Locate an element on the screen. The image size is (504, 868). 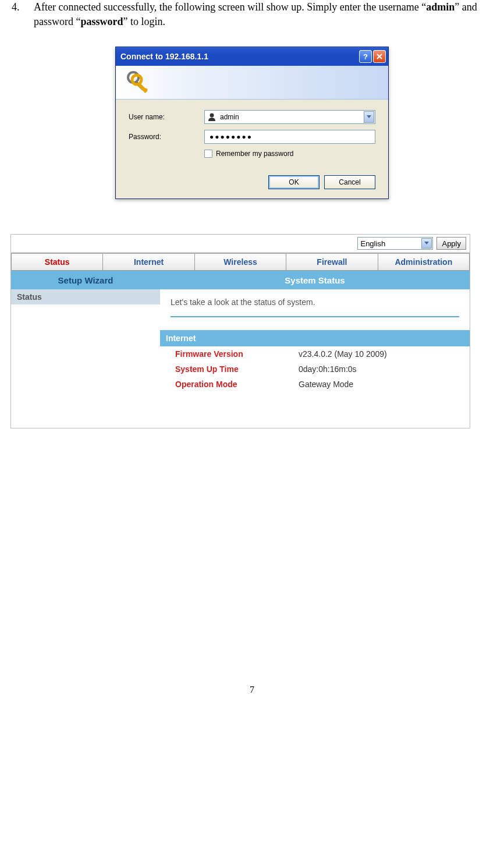
username-field: admin is located at coordinates (290, 117).